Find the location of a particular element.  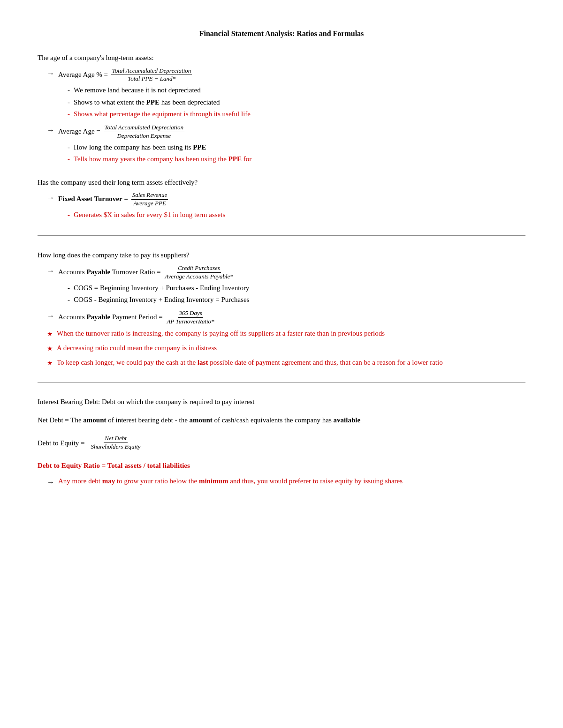

sub-bullet-4-2: COGS - Beginning Inventory + Ending Inve… is located at coordinates (297, 300).